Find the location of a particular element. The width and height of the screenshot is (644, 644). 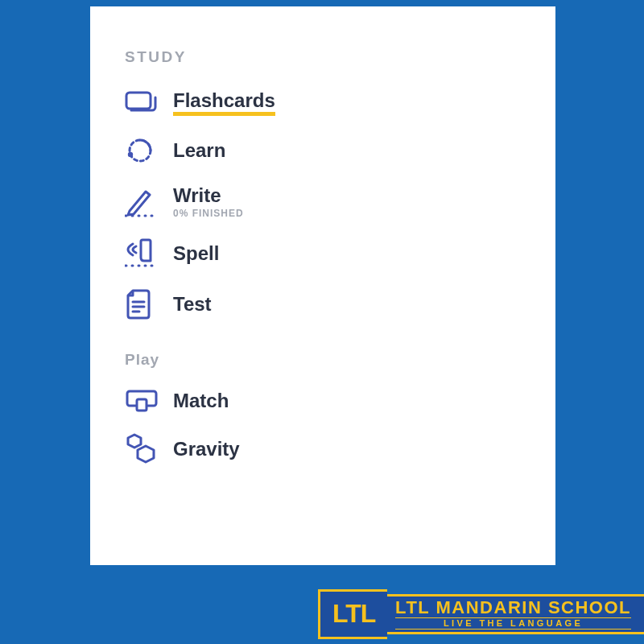

sidebar-item-learn: Learn is located at coordinates (340, 151).